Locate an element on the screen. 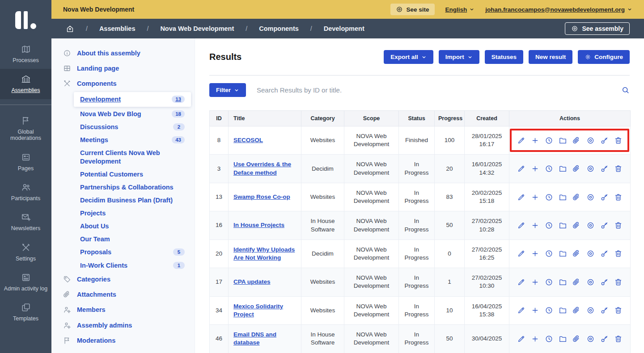 The height and width of the screenshot is (353, 644). filter-button: Filter is located at coordinates (228, 90).